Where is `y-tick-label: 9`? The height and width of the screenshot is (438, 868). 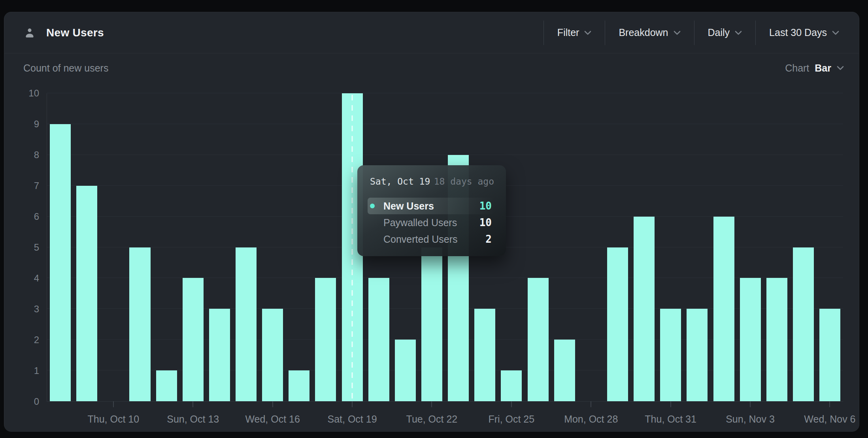 y-tick-label: 9 is located at coordinates (36, 124).